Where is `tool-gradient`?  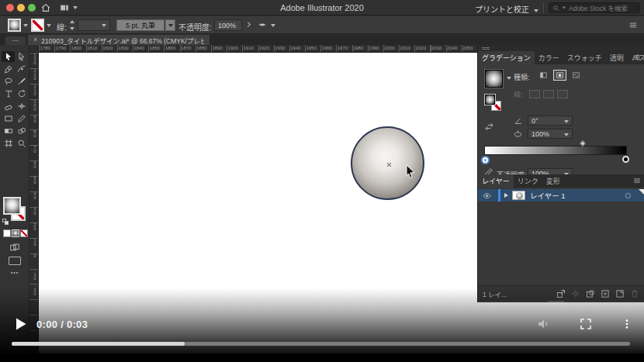
tool-gradient is located at coordinates (8, 131).